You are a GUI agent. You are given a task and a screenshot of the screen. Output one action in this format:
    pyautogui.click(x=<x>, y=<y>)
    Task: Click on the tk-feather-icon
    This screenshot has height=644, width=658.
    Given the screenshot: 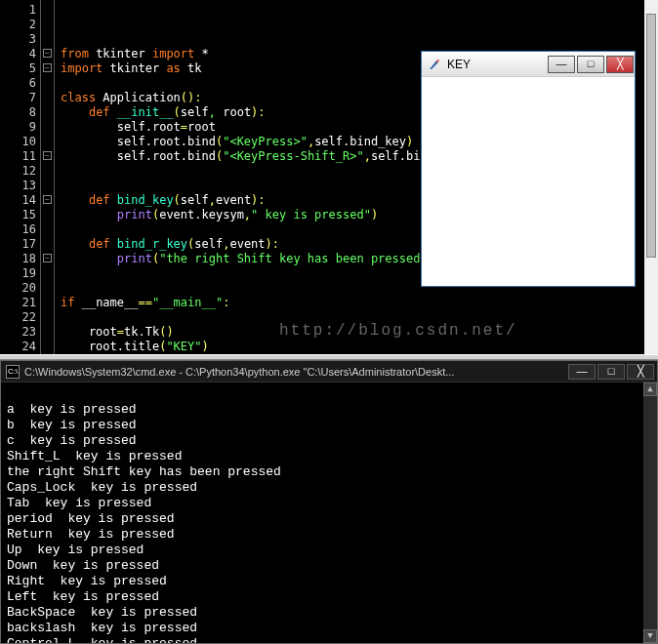 What is the action you would take?
    pyautogui.click(x=434, y=64)
    